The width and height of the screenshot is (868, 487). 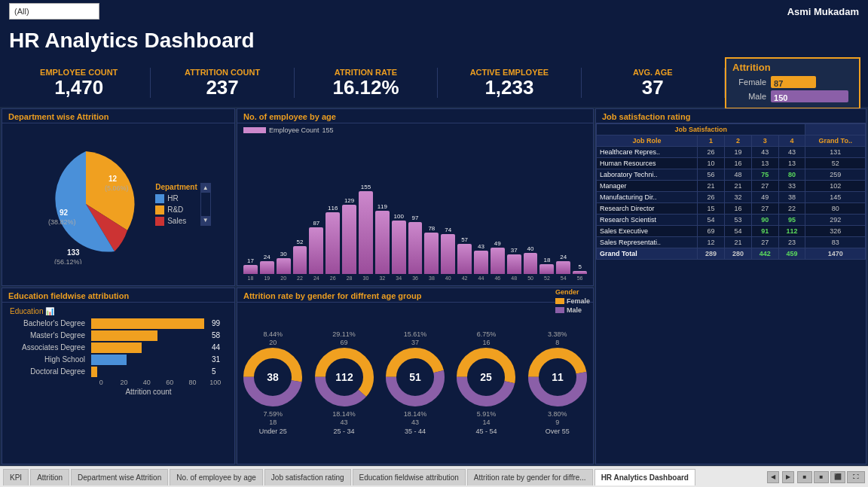 I want to click on age-bar-col: 100 34, so click(x=399, y=247).